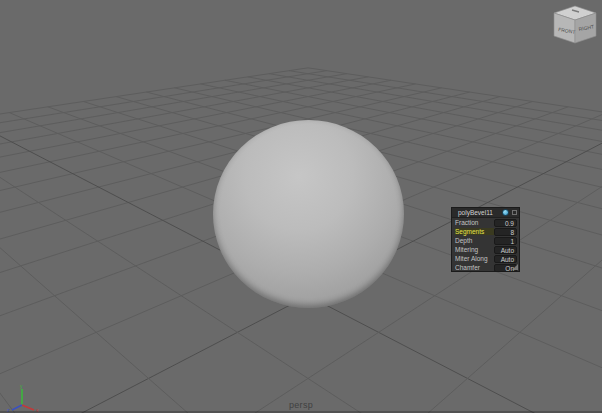 This screenshot has height=413, width=602. Describe the element at coordinates (486, 213) in the screenshot. I see `panel-title-bar: polyBevel11` at that location.